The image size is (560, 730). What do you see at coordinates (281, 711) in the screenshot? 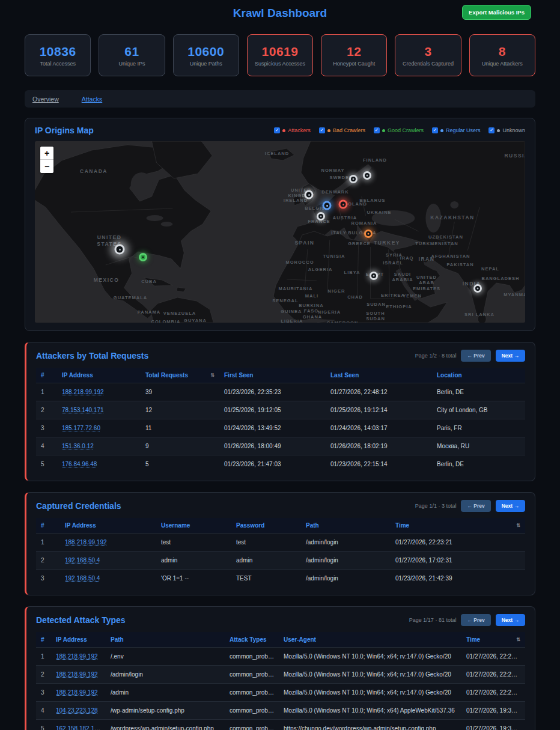
I see `table-row: 4 104.23.223.128 /wp-admin/setup-config.…` at bounding box center [281, 711].